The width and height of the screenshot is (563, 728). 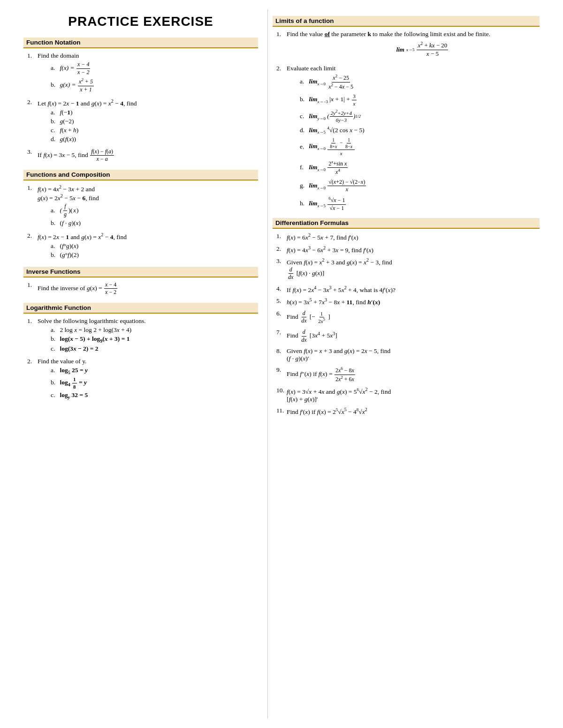 What do you see at coordinates (141, 108) in the screenshot?
I see `section-function-notation: 1. Find the domain a. f(x) = x − 4 x − 2` at bounding box center [141, 108].